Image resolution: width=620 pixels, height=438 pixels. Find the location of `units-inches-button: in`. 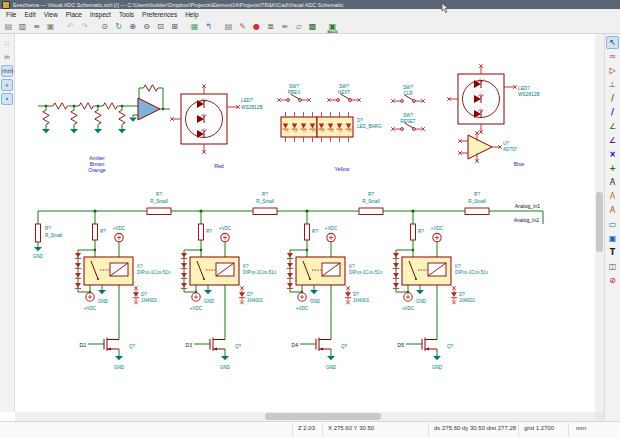

units-inches-button: in is located at coordinates (7, 57).